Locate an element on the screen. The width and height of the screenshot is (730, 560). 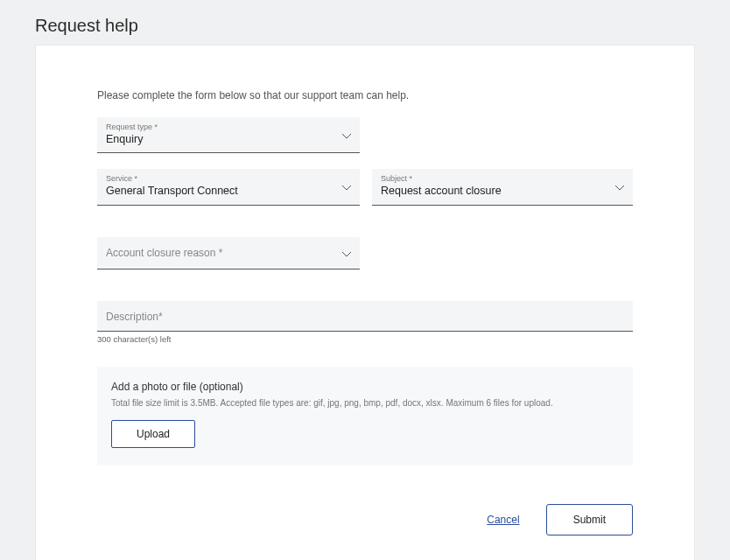
subject-label: Subject * is located at coordinates (502, 178).